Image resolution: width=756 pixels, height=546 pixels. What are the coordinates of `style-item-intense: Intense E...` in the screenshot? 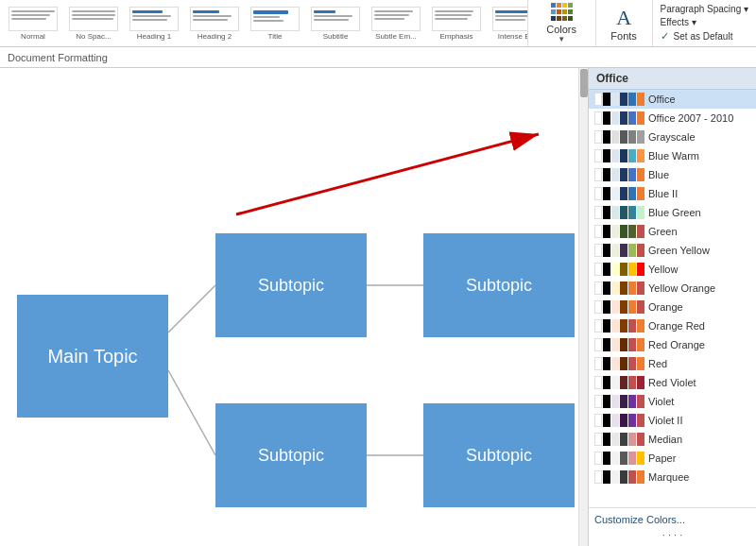 It's located at (508, 24).